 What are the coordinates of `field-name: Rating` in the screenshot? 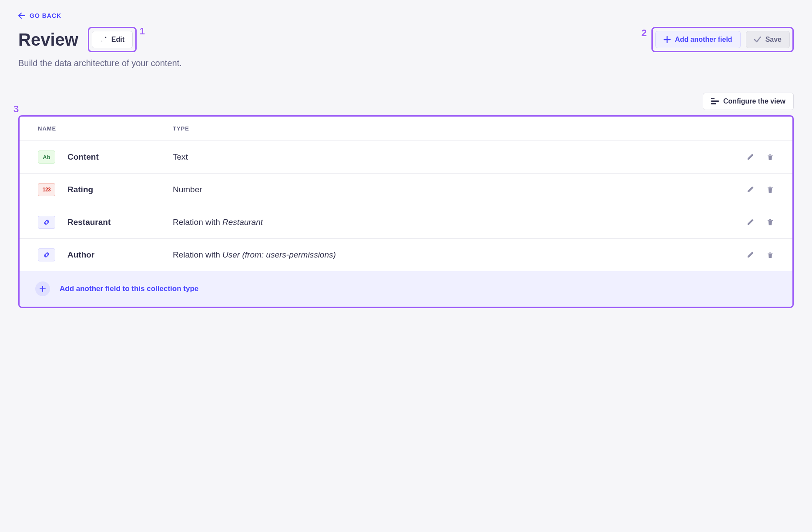 It's located at (80, 190).